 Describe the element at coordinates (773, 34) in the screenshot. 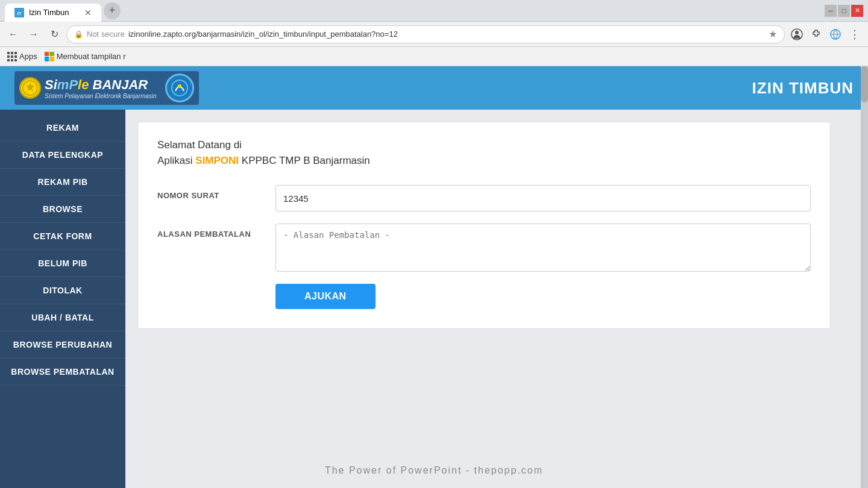

I see `bookmark-icon: ★` at that location.